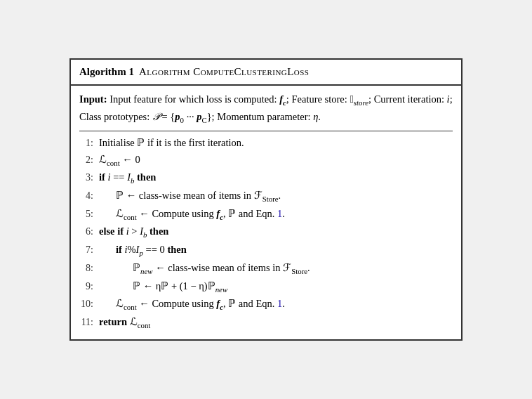  I want to click on algorithm-title: Algorithm 1 Algorithm ComputeClusteringL…, so click(266, 73).